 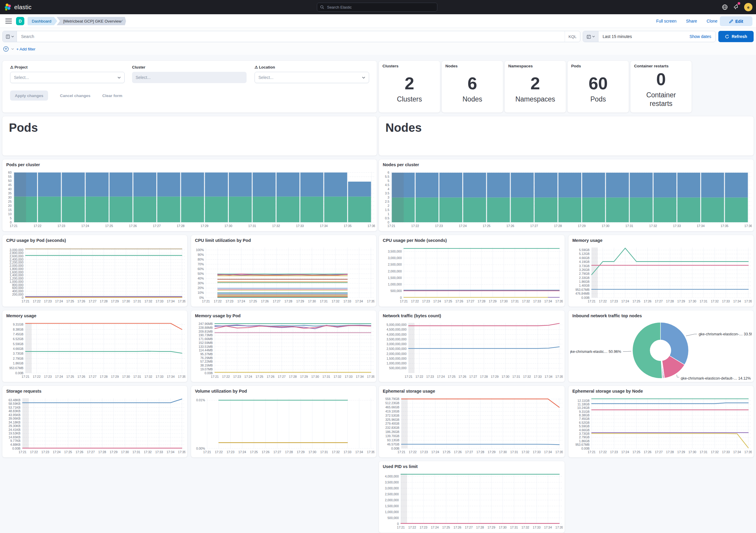 I want to click on svg-text: 10, so click(x=10, y=214).